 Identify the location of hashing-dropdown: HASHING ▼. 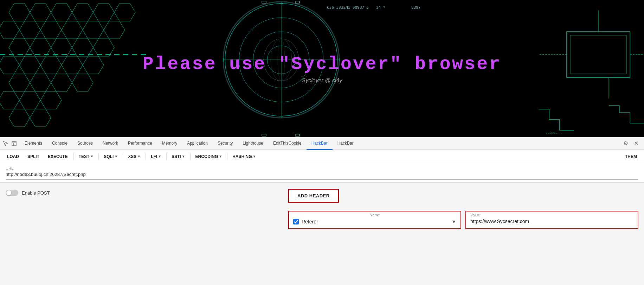
(244, 157).